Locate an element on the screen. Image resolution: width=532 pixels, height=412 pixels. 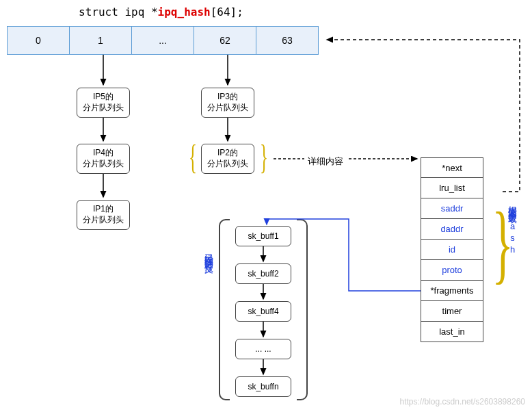
ip3-node: IP3的 分片队列头 is located at coordinates (228, 103).